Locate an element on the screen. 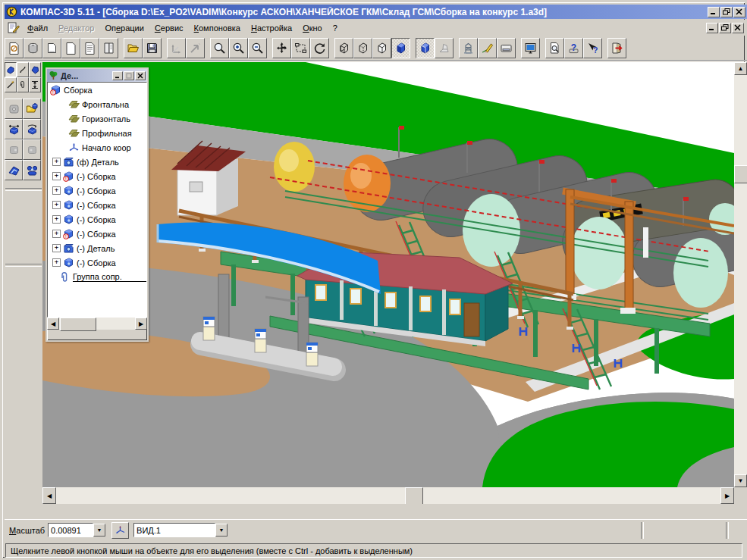  menu-layout: Компоновка is located at coordinates (217, 28).